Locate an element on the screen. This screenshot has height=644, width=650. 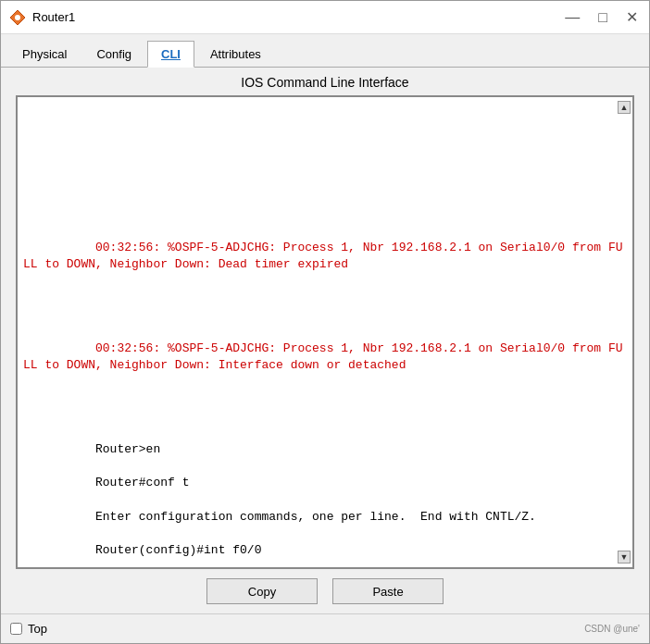
top-checkbox-area: Top is located at coordinates (29, 629).